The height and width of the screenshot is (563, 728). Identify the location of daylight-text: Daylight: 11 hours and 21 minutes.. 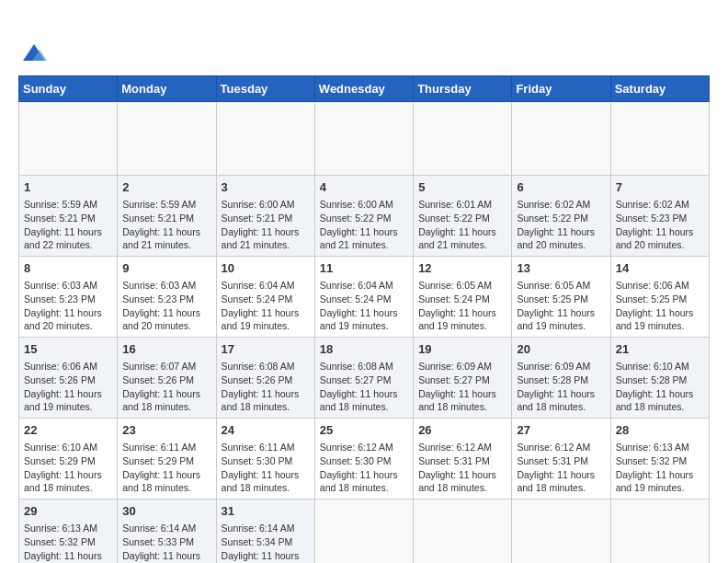
(261, 239).